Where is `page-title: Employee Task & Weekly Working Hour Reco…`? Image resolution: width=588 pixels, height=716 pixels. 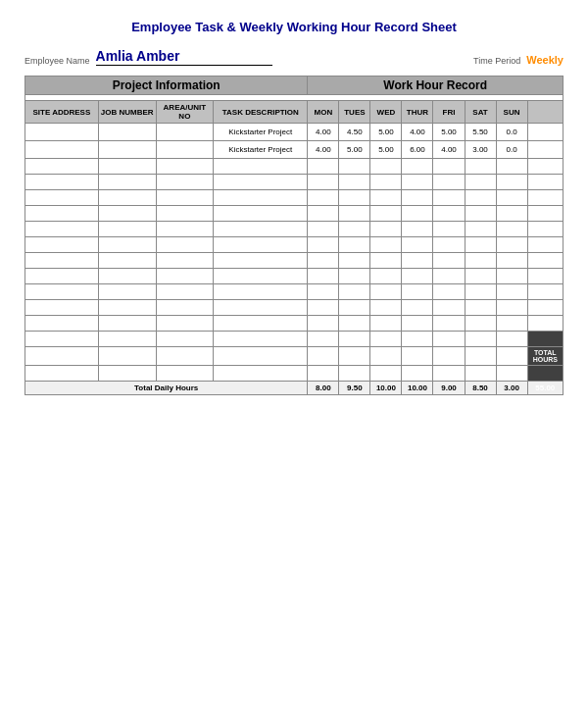 page-title: Employee Task & Weekly Working Hour Reco… is located at coordinates (294, 27).